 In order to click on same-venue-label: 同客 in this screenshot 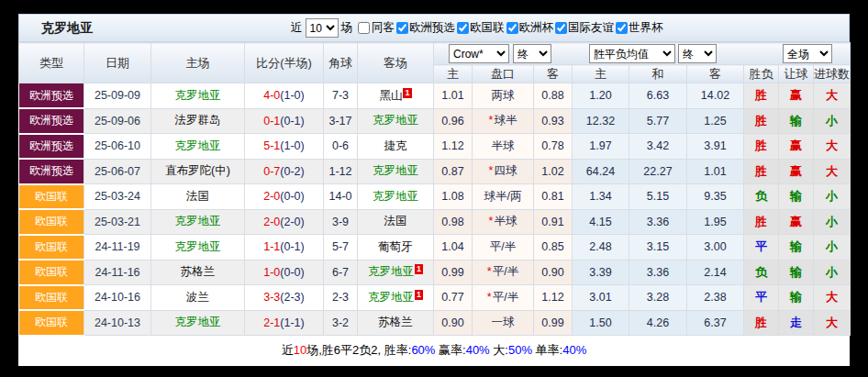, I will do `click(384, 28)`.